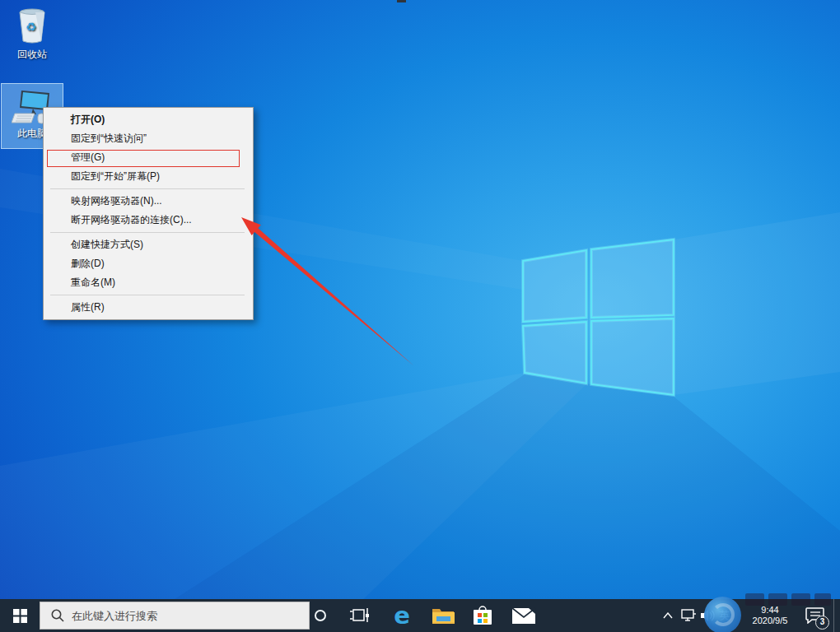 The image size is (840, 632). Describe the element at coordinates (32, 33) in the screenshot. I see `desktop-icon-recycle-bin: ♻ 回收站` at that location.